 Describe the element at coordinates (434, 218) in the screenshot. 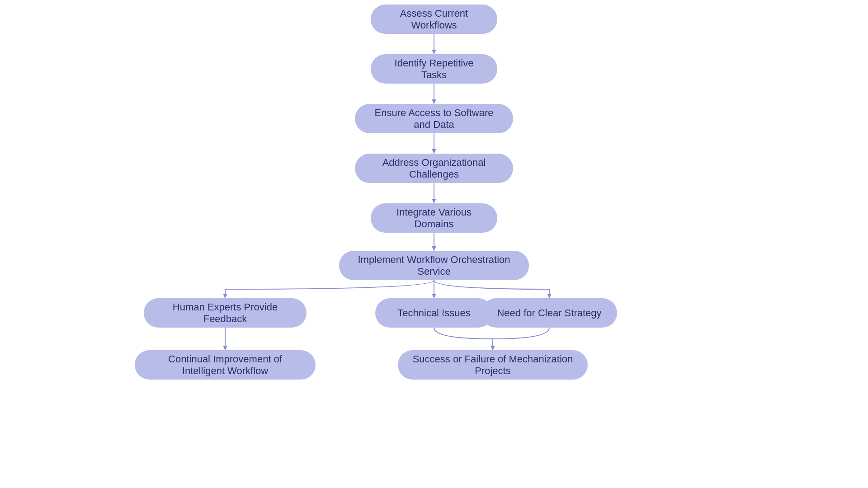

I see `node-integrate: Integrate Various Domains` at that location.